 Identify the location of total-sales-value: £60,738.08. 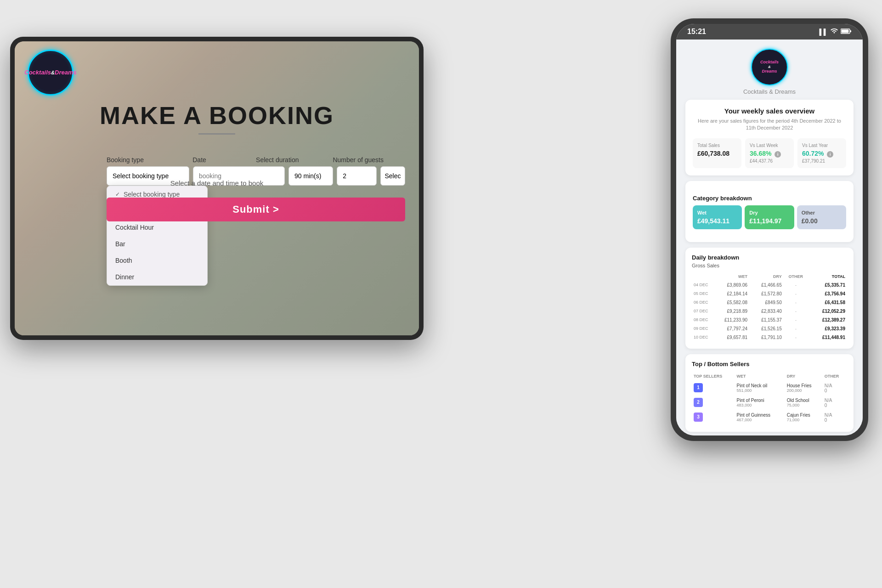
(717, 153).